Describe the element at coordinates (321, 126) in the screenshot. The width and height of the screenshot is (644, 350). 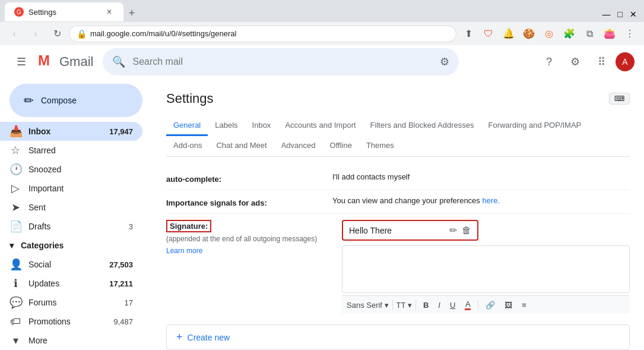
I see `tab-accounts: Accounts and Import` at that location.